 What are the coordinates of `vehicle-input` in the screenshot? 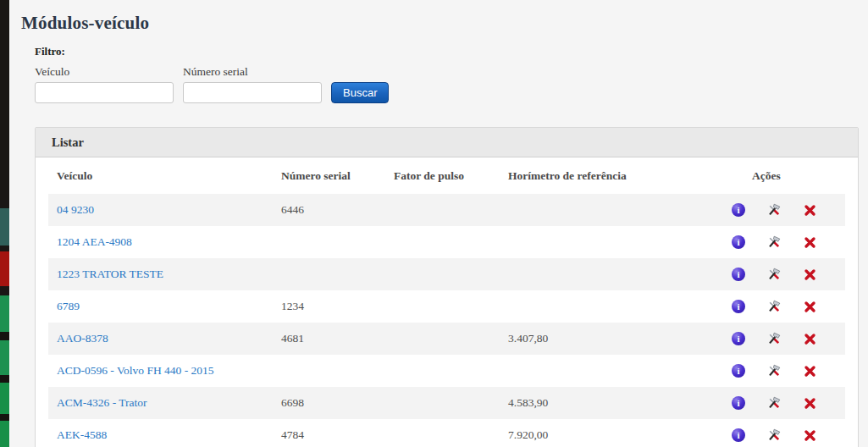 It's located at (104, 93).